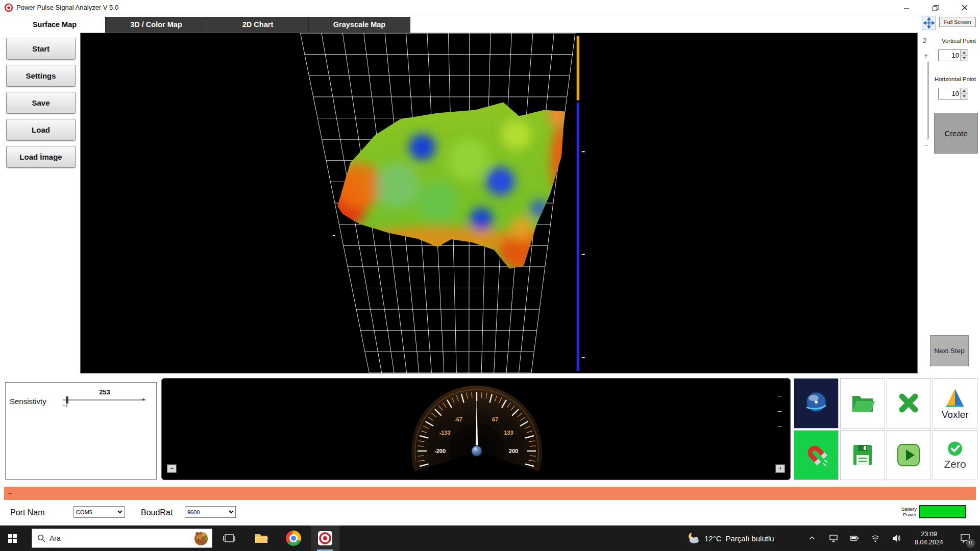 This screenshot has width=980, height=551. I want to click on tab-grayscale-map: Grayscale Map, so click(359, 24).